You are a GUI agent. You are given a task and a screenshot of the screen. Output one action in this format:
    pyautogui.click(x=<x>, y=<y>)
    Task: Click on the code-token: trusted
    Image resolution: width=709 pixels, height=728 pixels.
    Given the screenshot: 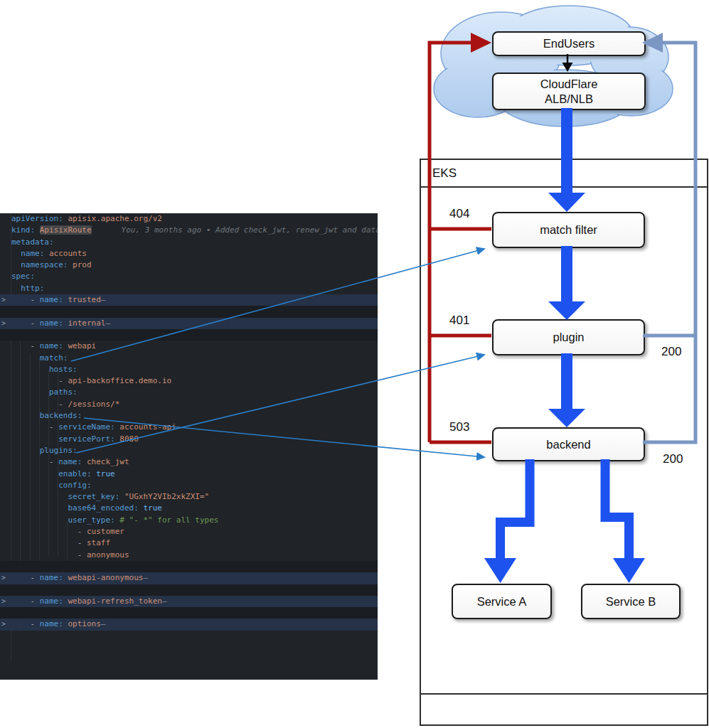 What is the action you would take?
    pyautogui.click(x=82, y=300)
    